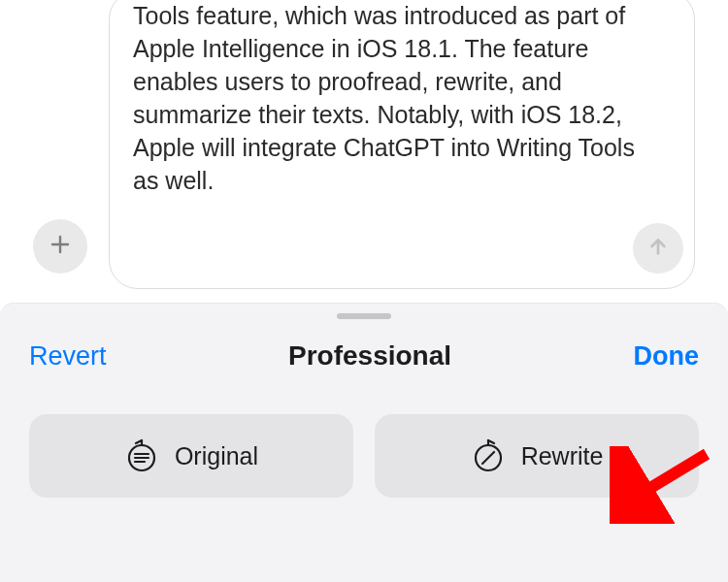  Describe the element at coordinates (60, 246) in the screenshot. I see `plus-icon` at that location.